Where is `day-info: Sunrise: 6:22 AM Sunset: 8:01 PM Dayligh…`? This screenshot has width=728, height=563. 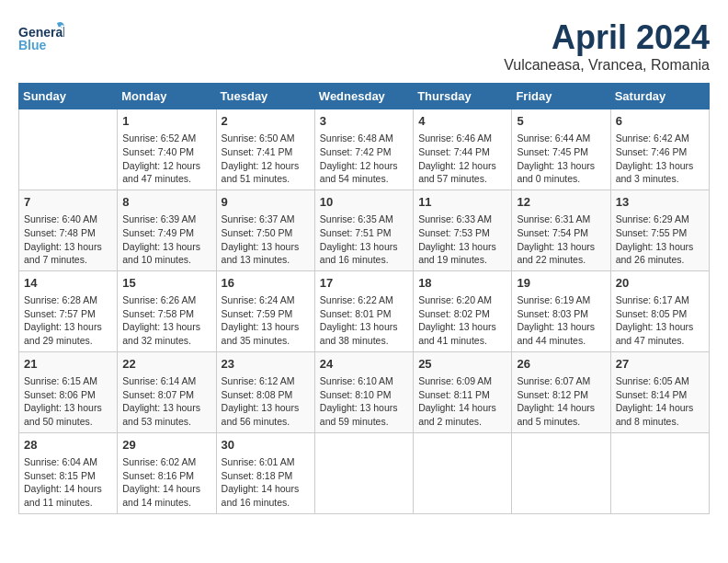
day-info: Sunrise: 6:22 AM Sunset: 8:01 PM Dayligh… is located at coordinates (364, 320).